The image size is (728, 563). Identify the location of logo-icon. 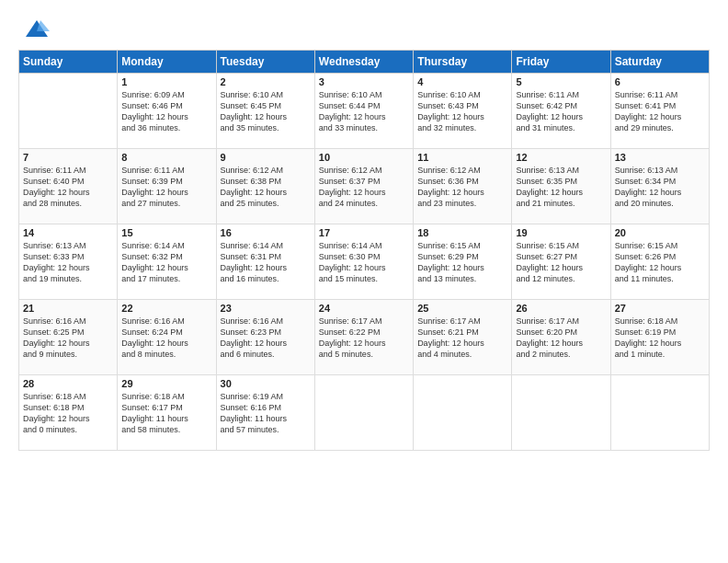
(37, 29).